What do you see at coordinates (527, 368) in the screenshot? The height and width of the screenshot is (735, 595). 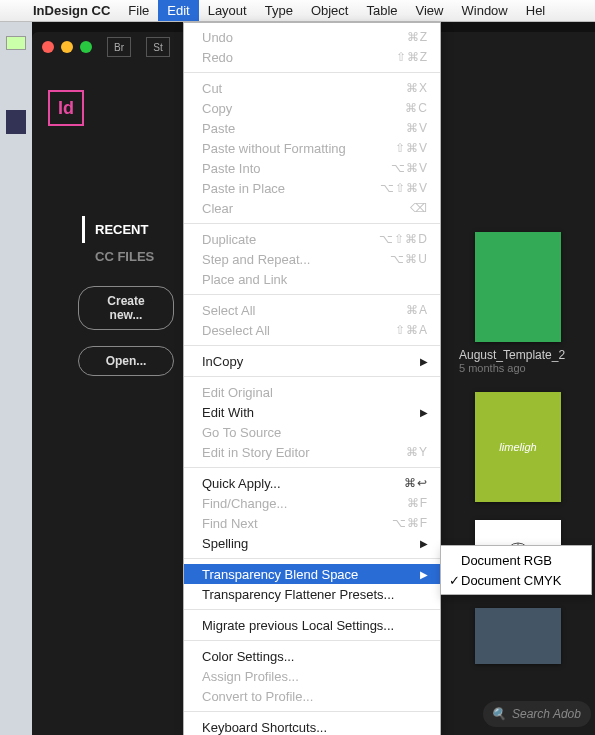 I see `thumbnail-time: 5 months ago` at bounding box center [527, 368].